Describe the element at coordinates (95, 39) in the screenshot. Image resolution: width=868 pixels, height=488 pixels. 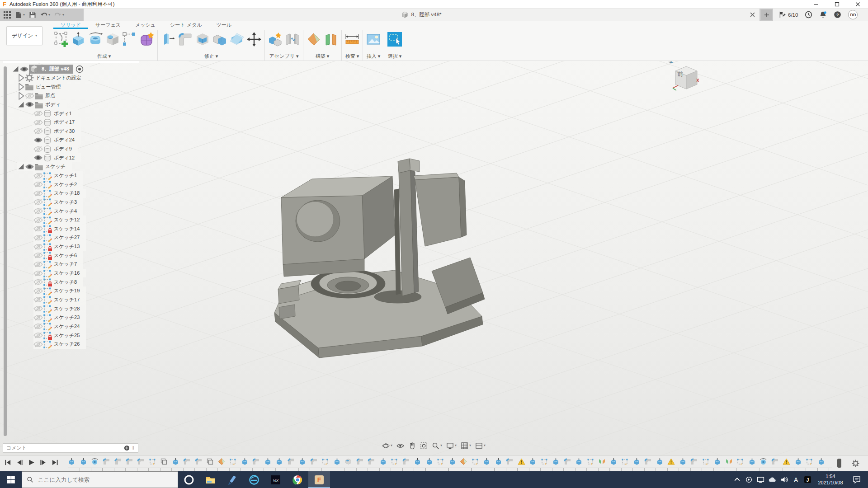
I see `revolve-icon` at that location.